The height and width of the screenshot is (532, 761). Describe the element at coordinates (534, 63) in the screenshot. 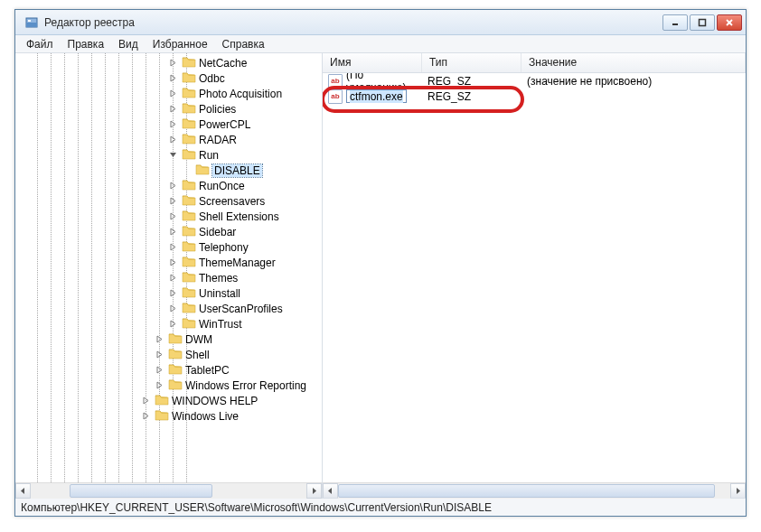

I see `list-header: Имя Тип Значение` at that location.